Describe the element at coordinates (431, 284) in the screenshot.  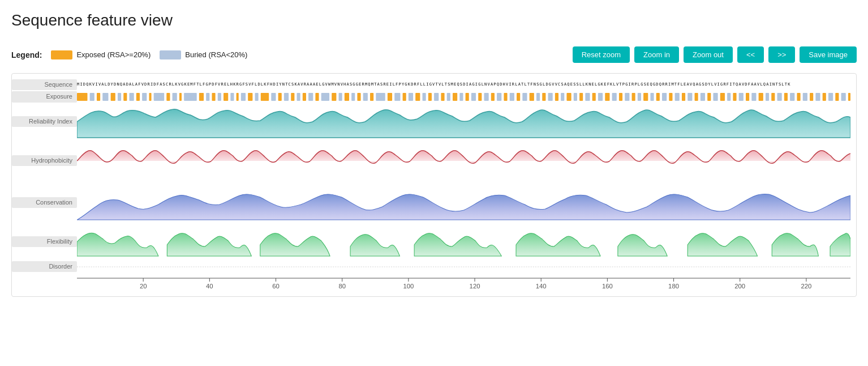
I see `xaxis-row: 20 40 60 80 100 120 140 160 180 200` at that location.